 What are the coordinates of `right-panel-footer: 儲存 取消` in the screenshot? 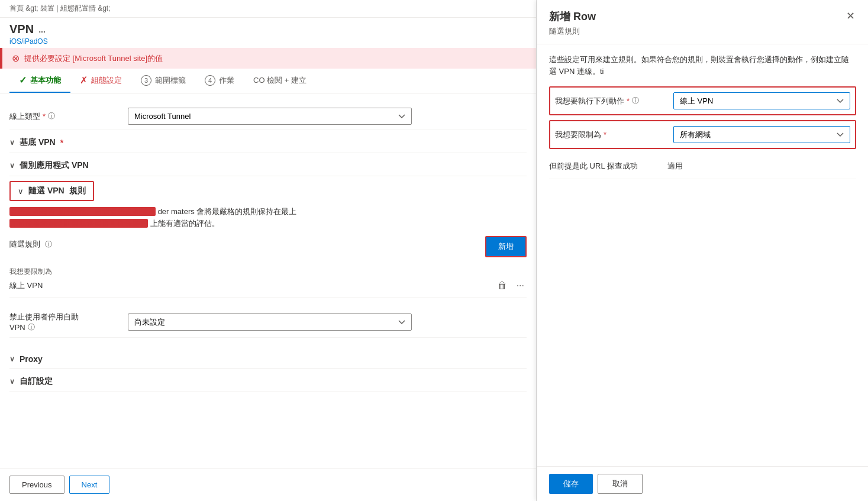 It's located at (703, 484).